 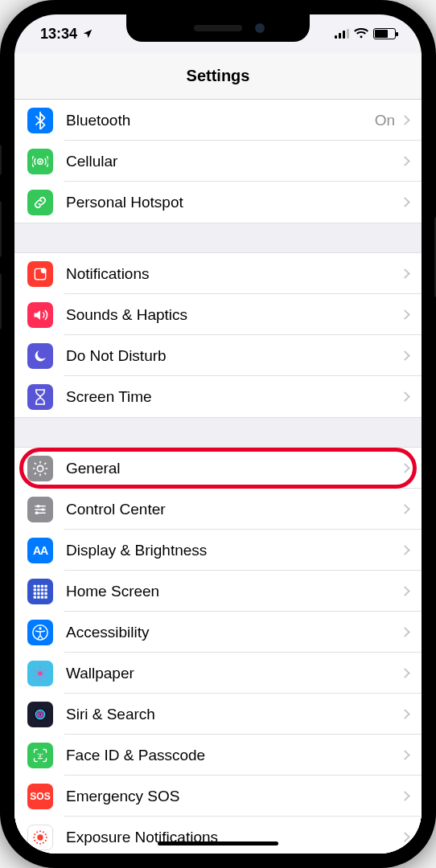 What do you see at coordinates (40, 203) in the screenshot?
I see `link-icon` at bounding box center [40, 203].